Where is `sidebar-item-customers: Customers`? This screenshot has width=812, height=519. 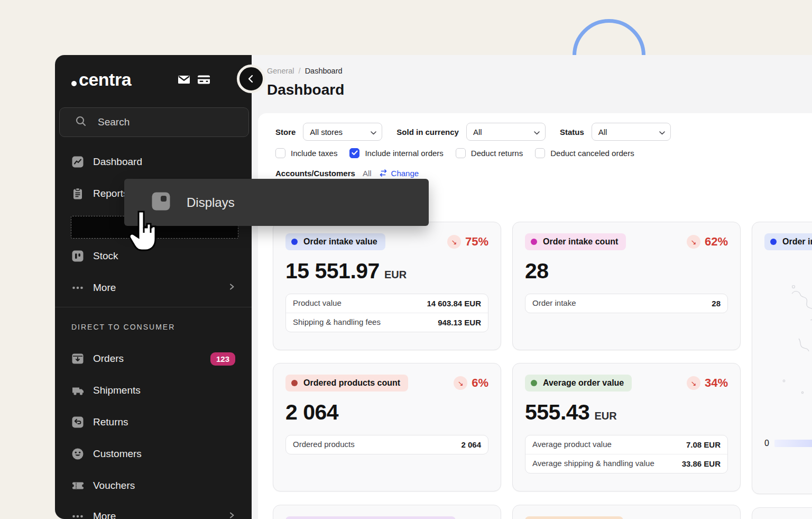
sidebar-item-customers: Customers is located at coordinates (153, 454).